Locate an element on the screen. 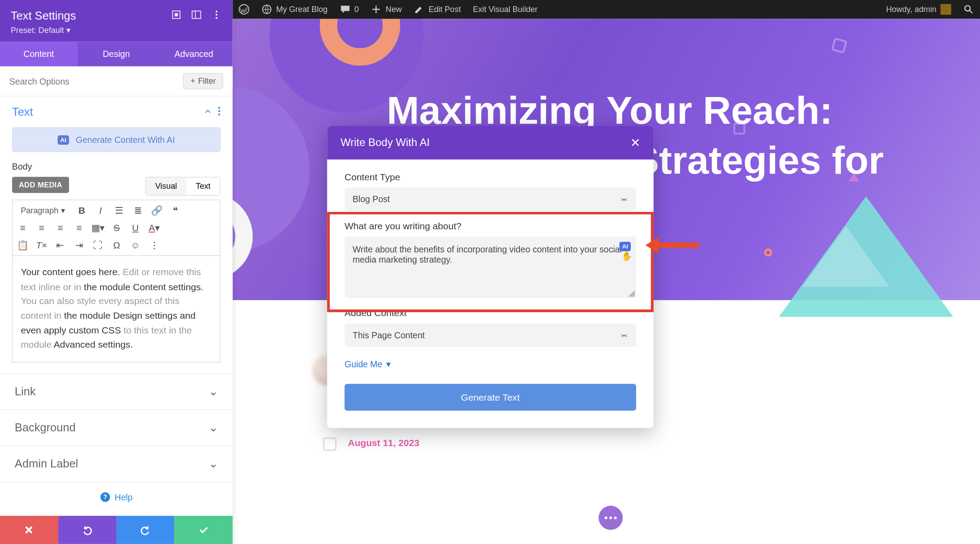  editor-toolbar: Paragraph▾ B I ☰ ≣ 🔗 ❝ ≡ ≡ ≡ ≡ ▦▾ S U A▾… is located at coordinates (116, 227).